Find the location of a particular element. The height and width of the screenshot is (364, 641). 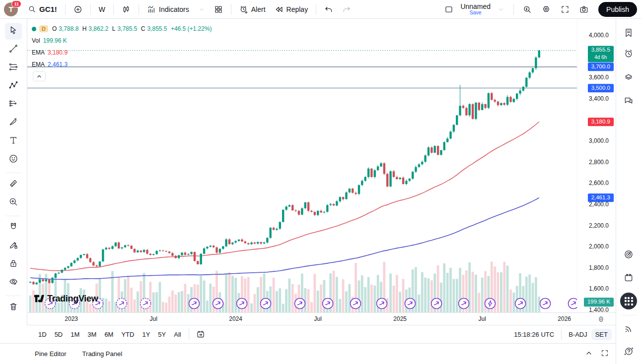

chart-type-button is located at coordinates (126, 9).